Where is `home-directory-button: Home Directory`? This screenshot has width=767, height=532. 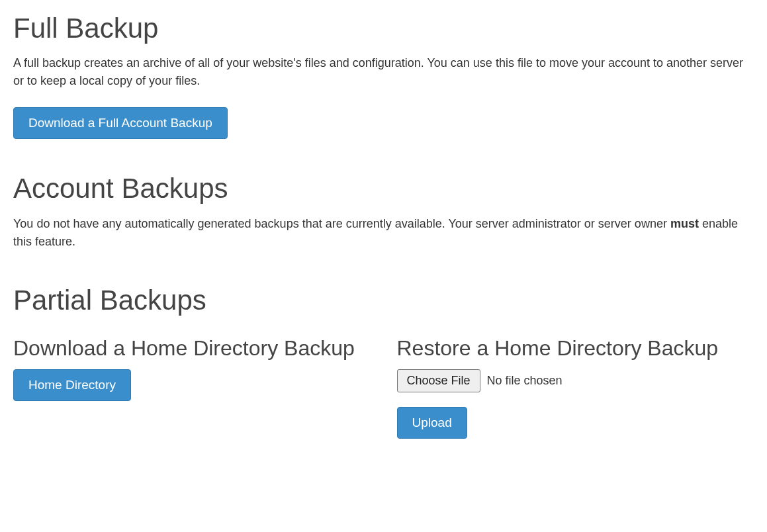 home-directory-button: Home Directory is located at coordinates (72, 385).